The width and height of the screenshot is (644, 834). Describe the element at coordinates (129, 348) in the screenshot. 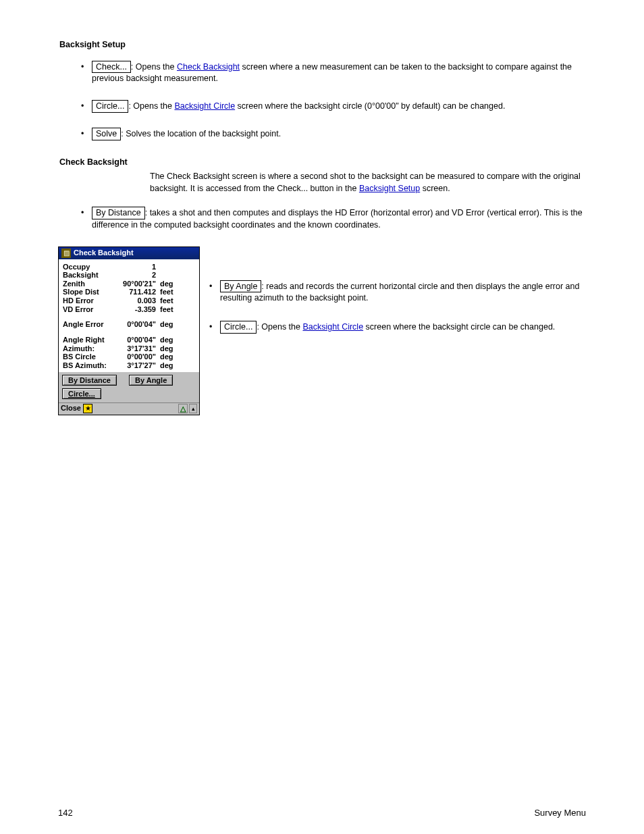

I see `data-row: Azimuth:3°17'31"deg` at that location.